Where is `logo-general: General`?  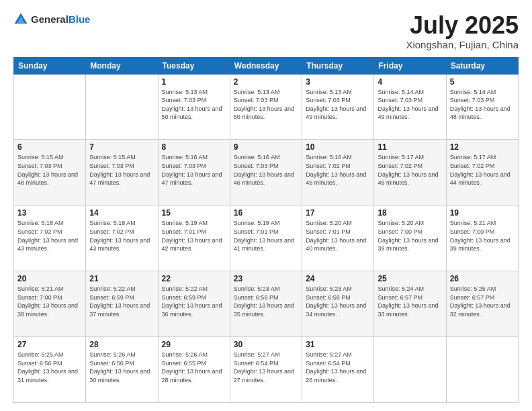 logo-general: General is located at coordinates (50, 19).